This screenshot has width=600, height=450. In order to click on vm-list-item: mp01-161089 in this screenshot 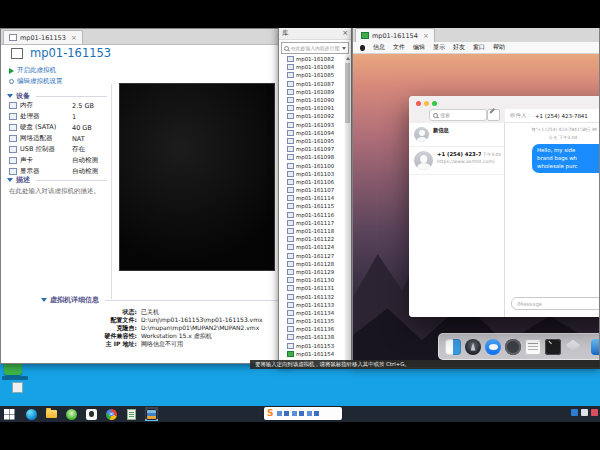, I will do `click(312, 92)`.